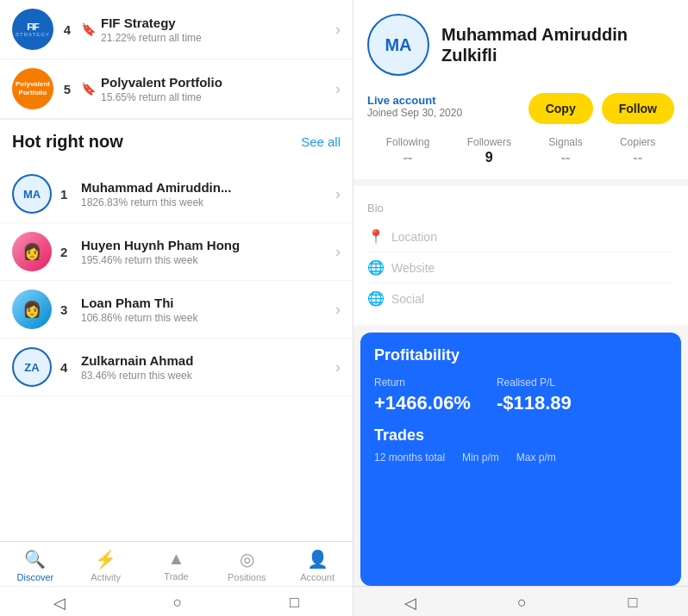 The width and height of the screenshot is (688, 616). Describe the element at coordinates (32, 194) in the screenshot. I see `hot-avatar-1: MA` at that location.